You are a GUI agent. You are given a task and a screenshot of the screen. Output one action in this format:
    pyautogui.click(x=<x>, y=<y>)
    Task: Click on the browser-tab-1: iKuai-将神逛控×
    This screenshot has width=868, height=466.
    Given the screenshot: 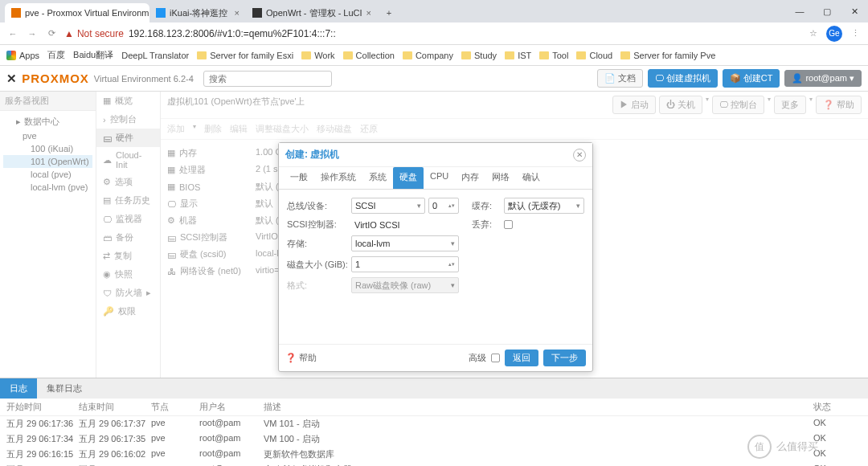 What is the action you would take?
    pyautogui.click(x=198, y=13)
    